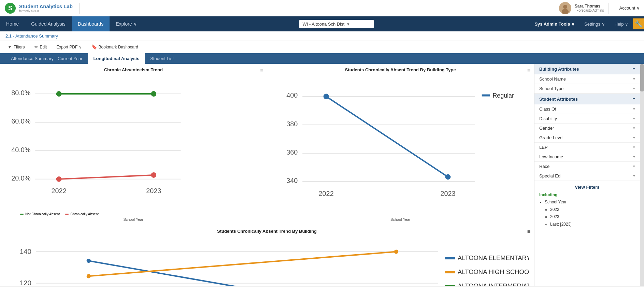 This screenshot has height=287, width=644. What do you see at coordinates (587, 167) in the screenshot?
I see `race-filter: Race ▾` at bounding box center [587, 167].